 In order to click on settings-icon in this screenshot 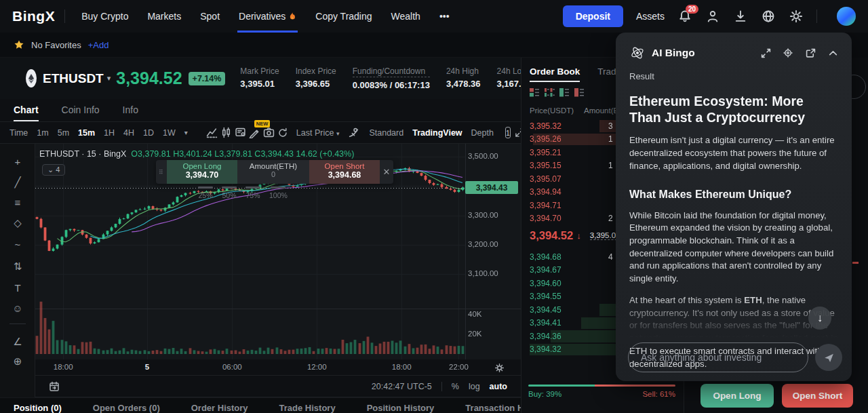, I will do `click(788, 53)`.